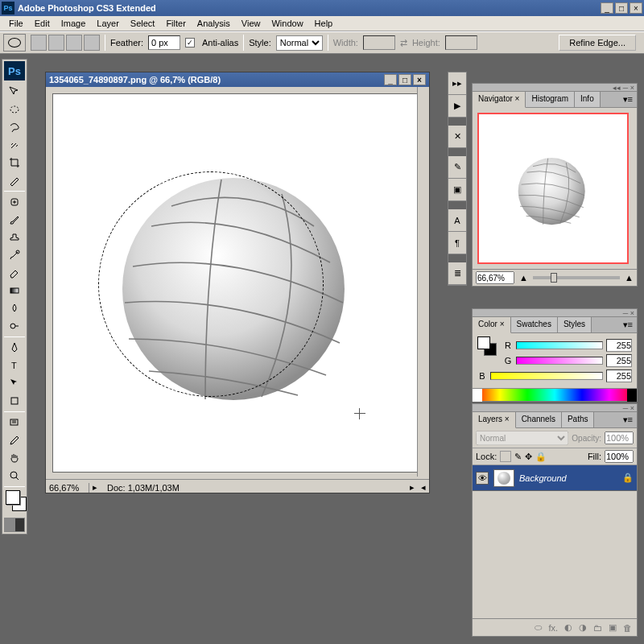 The width and height of the screenshot is (644, 644). I want to click on layer-thumbnail, so click(504, 478).